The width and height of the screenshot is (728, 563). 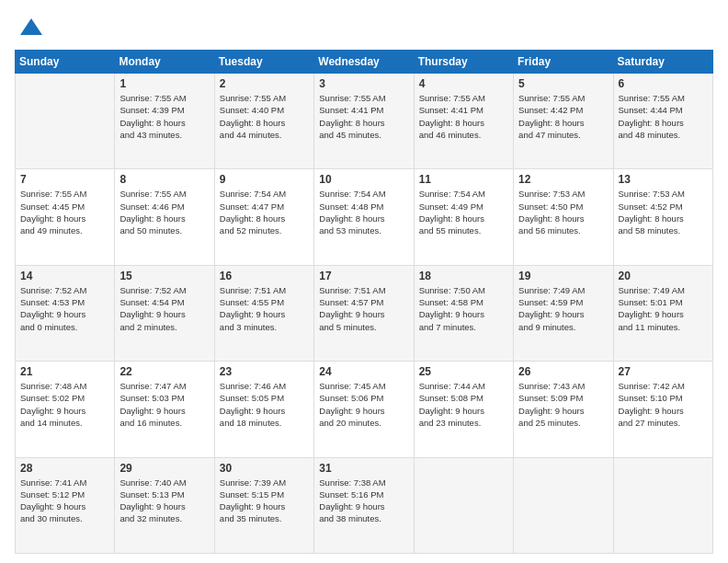 I want to click on day-info: Sunrise: 7:51 AMSunset: 4:55 PMDaylight:…, so click(x=265, y=309).